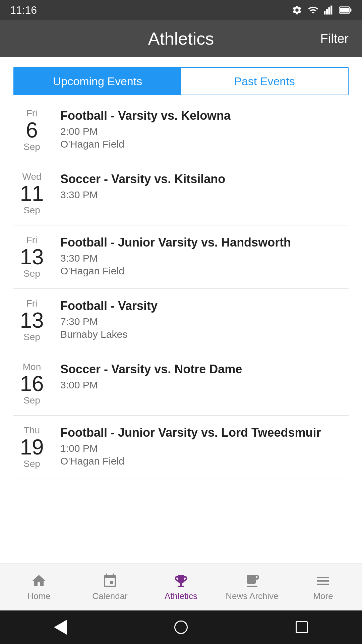  Describe the element at coordinates (204, 131) in the screenshot. I see `event-time: 2:00 PM` at that location.